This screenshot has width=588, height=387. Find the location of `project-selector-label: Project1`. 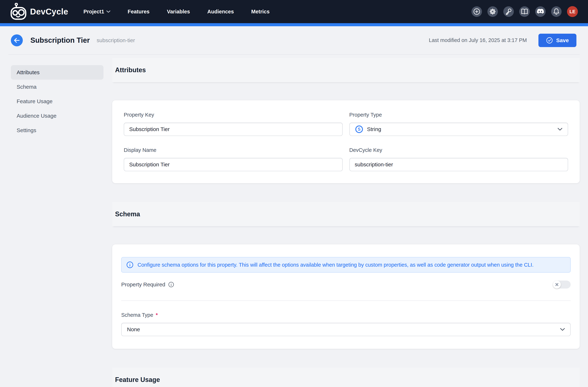

project-selector-label: Project1 is located at coordinates (94, 12).